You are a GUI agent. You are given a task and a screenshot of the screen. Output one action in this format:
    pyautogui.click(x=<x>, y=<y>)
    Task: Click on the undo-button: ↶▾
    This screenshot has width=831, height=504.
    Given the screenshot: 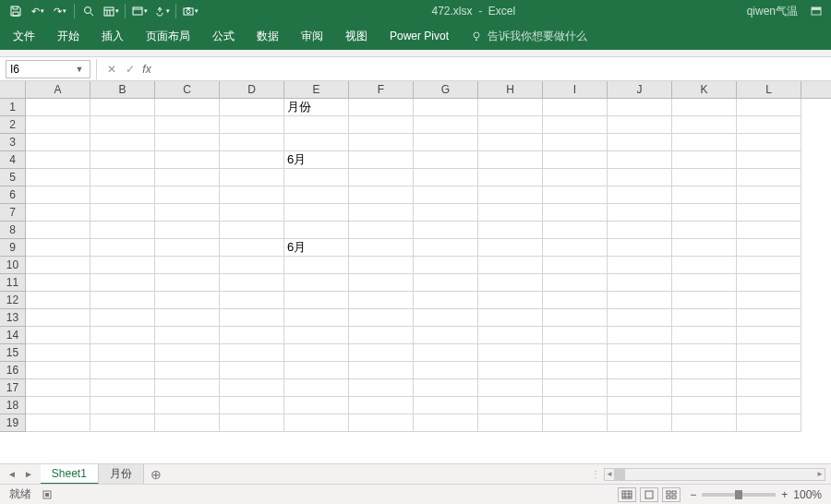 What is the action you would take?
    pyautogui.click(x=38, y=11)
    